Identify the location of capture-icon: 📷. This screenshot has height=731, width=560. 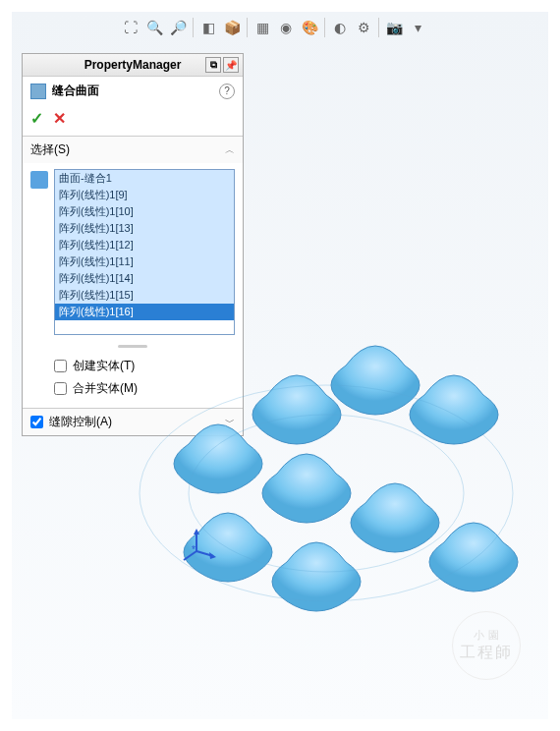
(394, 28).